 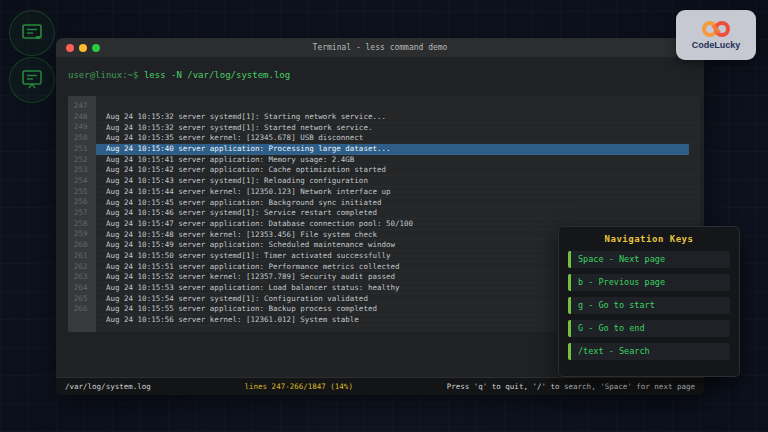 What do you see at coordinates (649, 239) in the screenshot?
I see `navigation-keys-title: Navigation Keys` at bounding box center [649, 239].